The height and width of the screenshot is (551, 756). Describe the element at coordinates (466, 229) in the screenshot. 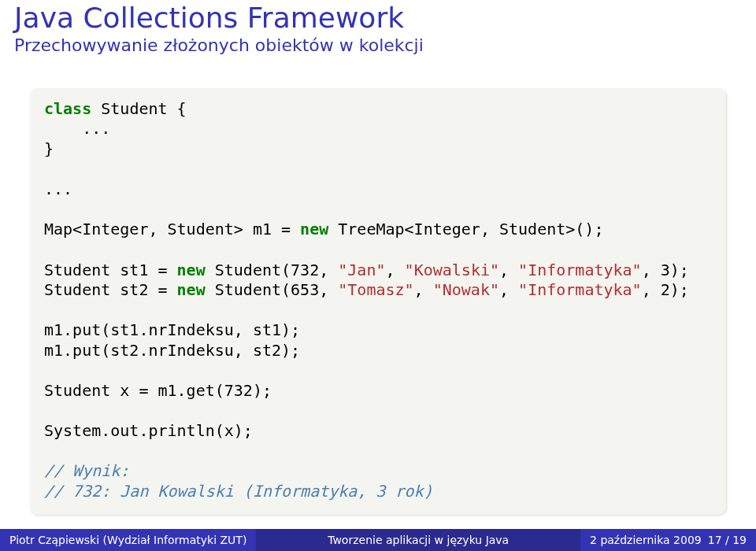

I see `code-text: TreeMap<Integer, Student>();` at that location.